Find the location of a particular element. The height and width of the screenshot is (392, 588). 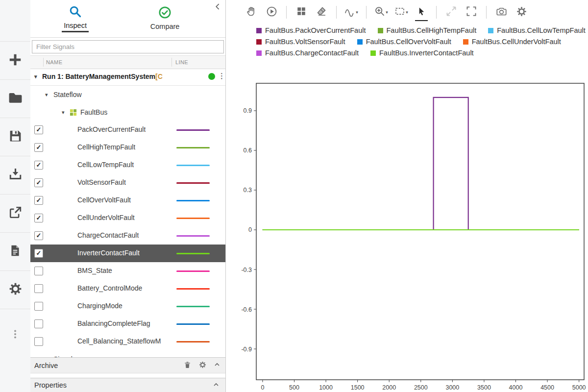

legend-swatch is located at coordinates (466, 42).